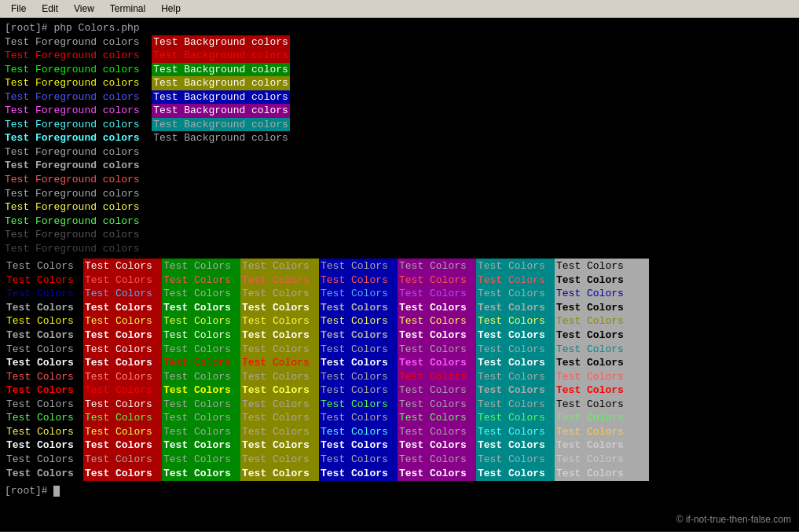  I want to click on prompt-line: [root]#, so click(399, 491).